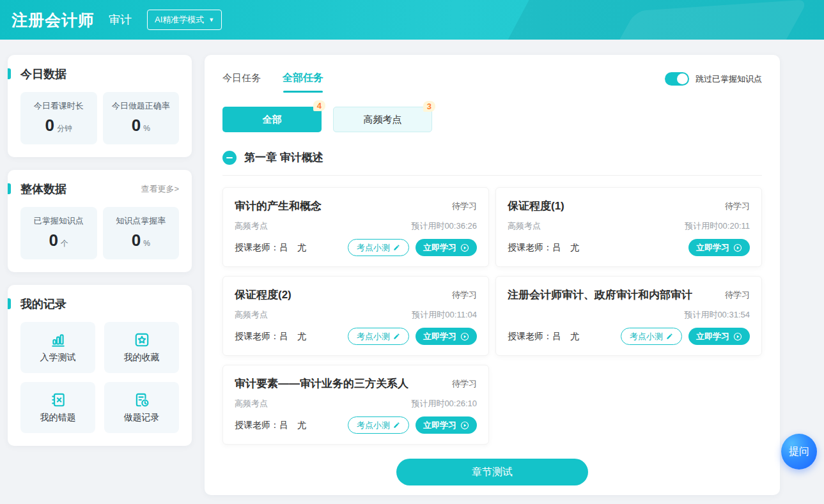 The image size is (824, 504). I want to click on tabs-row: 今日任务 全部任务 跳过已掌握知识点, so click(492, 82).